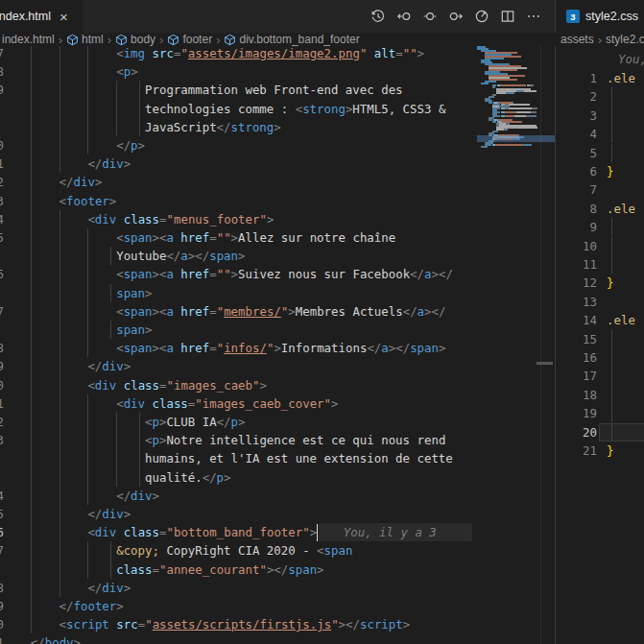  Describe the element at coordinates (601, 301) in the screenshot. I see `code-line: 13` at that location.